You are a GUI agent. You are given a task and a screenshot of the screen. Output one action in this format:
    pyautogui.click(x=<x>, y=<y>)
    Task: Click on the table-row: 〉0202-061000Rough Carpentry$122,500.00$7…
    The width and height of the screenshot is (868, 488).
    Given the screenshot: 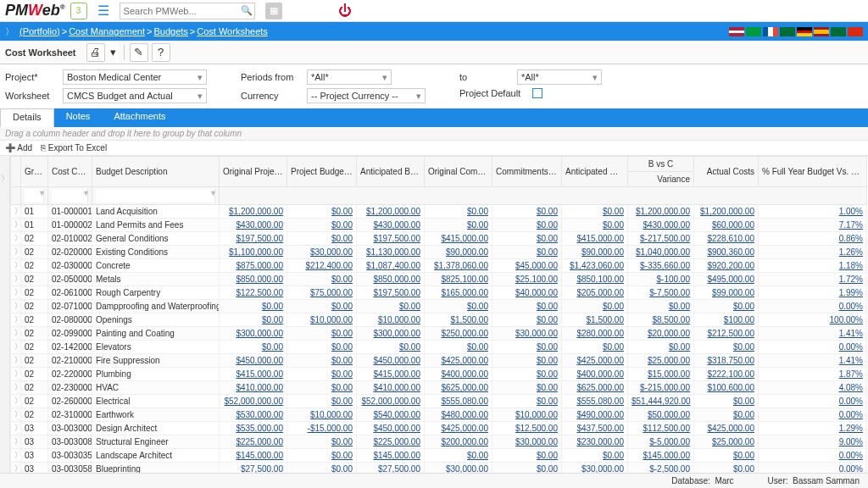 What is the action you would take?
    pyautogui.click(x=439, y=293)
    